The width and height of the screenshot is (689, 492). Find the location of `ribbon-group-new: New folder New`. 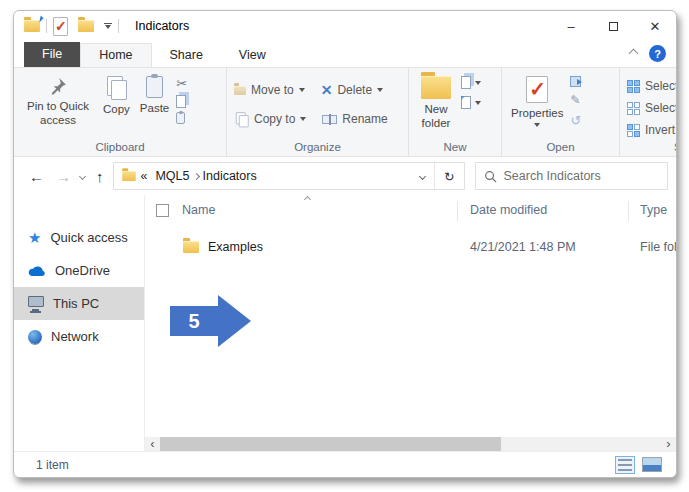

ribbon-group-new: New folder New is located at coordinates (456, 112).